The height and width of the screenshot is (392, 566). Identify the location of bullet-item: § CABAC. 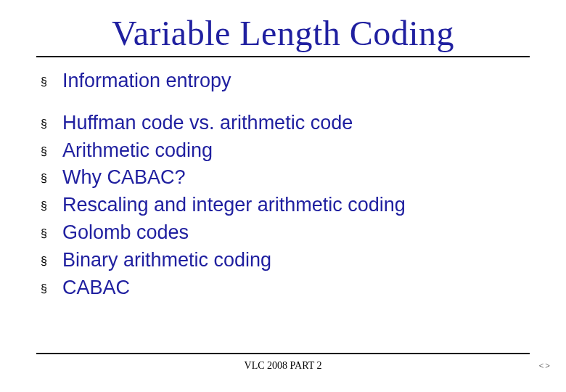
(285, 288).